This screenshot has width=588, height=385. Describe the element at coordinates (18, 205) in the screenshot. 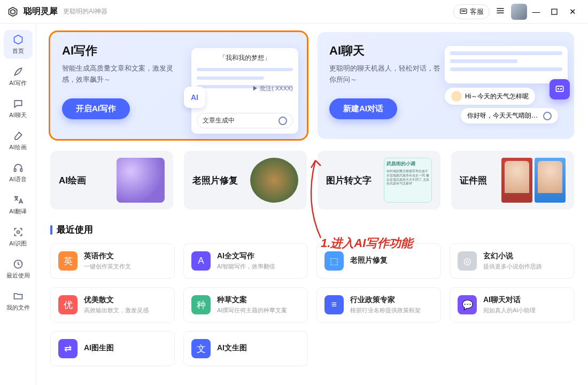

I see `sidebar-item-translate: AI翻译` at that location.